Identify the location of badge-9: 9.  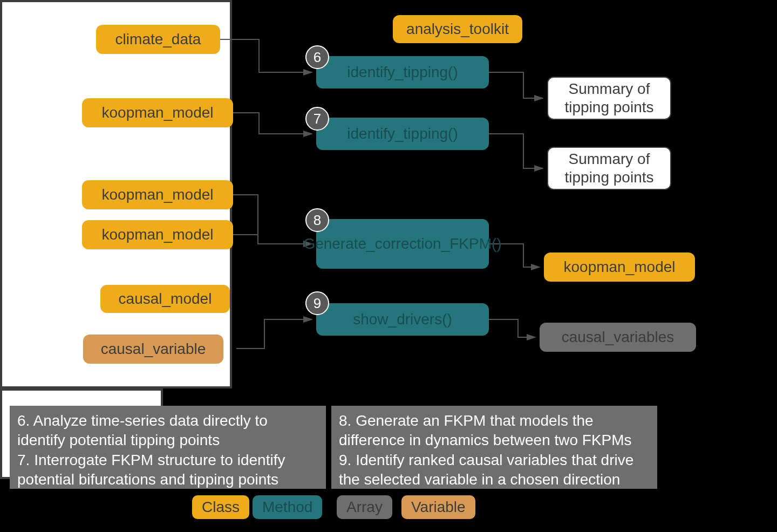
(317, 303).